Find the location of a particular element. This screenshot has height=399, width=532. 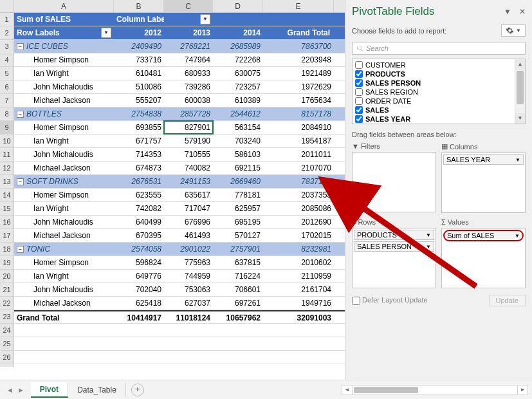

defer-layout-checkbox: Defer Layout Update is located at coordinates (390, 301).